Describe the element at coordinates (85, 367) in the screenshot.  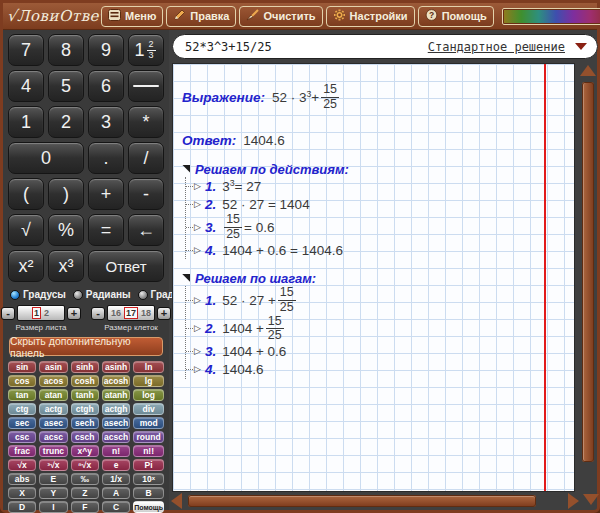
I see `fn-button-sinh: sinh` at that location.